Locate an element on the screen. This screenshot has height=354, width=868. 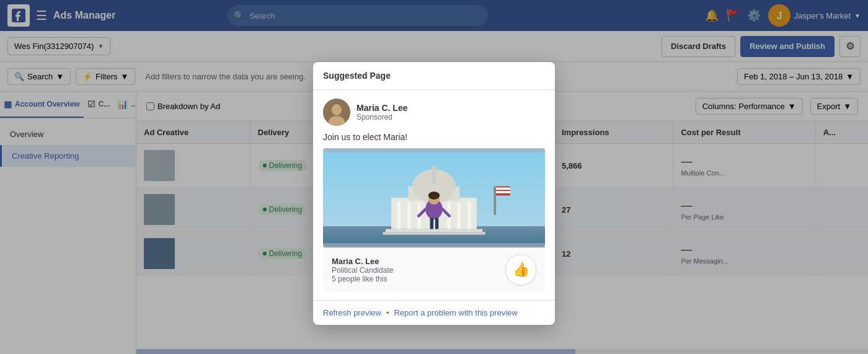
refresh-preview-link: Refresh preview is located at coordinates (352, 312).